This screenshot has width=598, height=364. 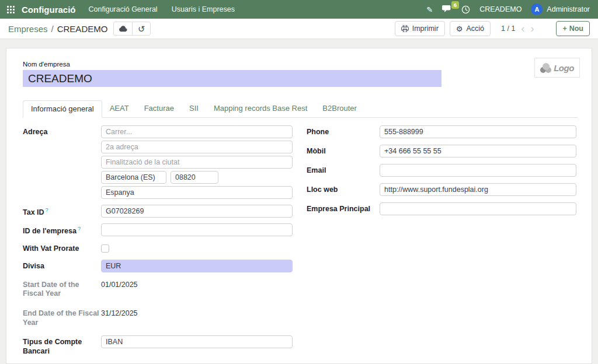 What do you see at coordinates (62, 248) in the screenshot?
I see `vat-prorate-label: With Vat Prorate` at bounding box center [62, 248].